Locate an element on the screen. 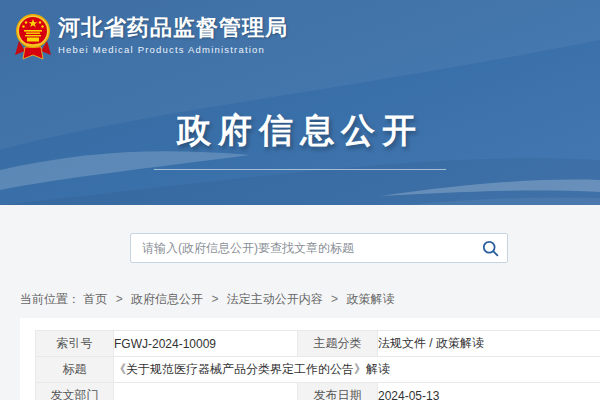  meta-label-issuing-department: 发文部门 is located at coordinates (75, 392).